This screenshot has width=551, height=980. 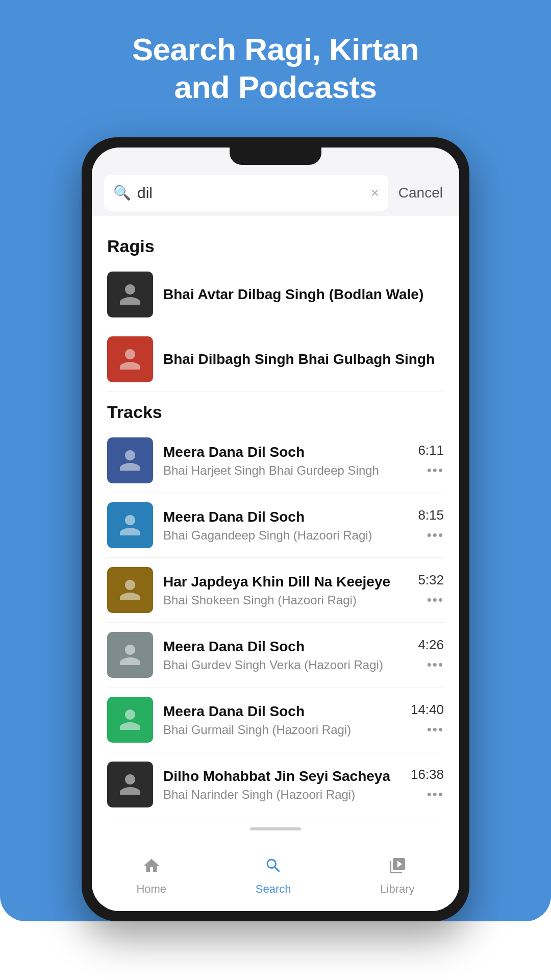 I want to click on track-right-4: 4:26 •••, so click(x=431, y=655).